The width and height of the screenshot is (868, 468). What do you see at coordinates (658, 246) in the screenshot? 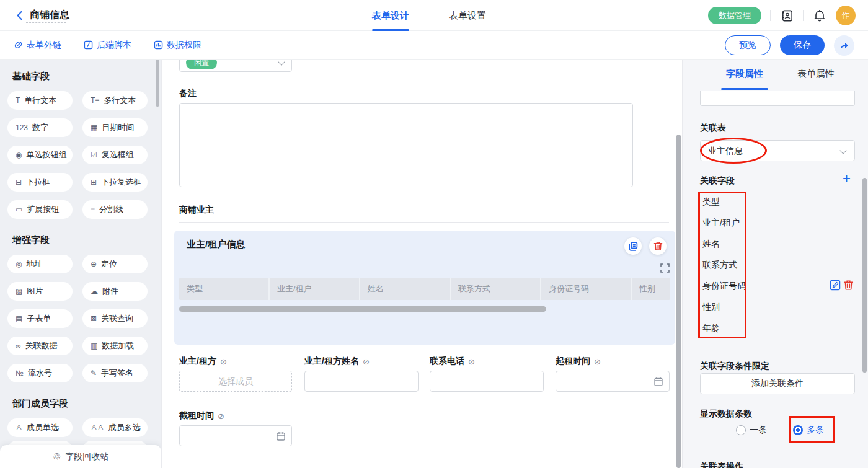
I see `delete-widget-button` at bounding box center [658, 246].